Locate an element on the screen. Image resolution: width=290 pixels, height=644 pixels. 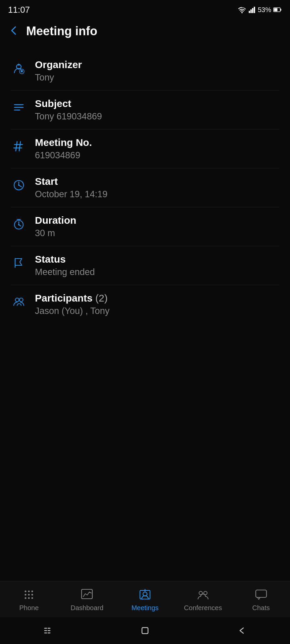
status-value: Meeting ended is located at coordinates (65, 272).